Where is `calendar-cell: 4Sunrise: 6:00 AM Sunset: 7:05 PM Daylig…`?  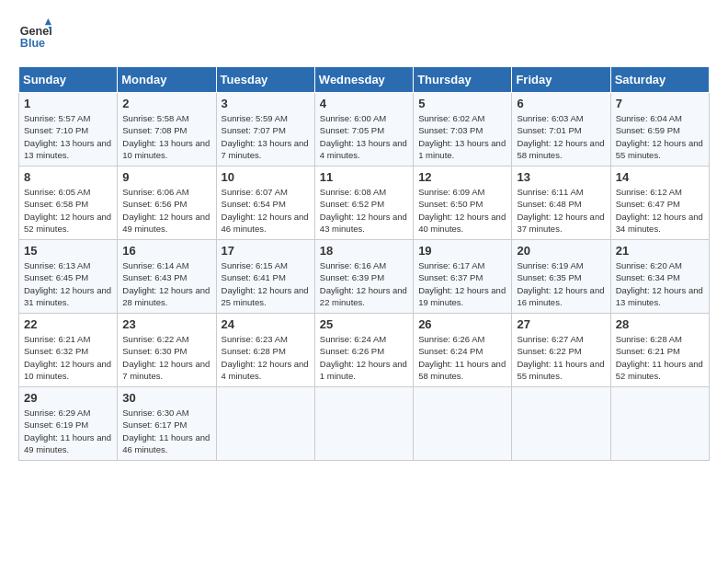 calendar-cell: 4Sunrise: 6:00 AM Sunset: 7:05 PM Daylig… is located at coordinates (364, 130).